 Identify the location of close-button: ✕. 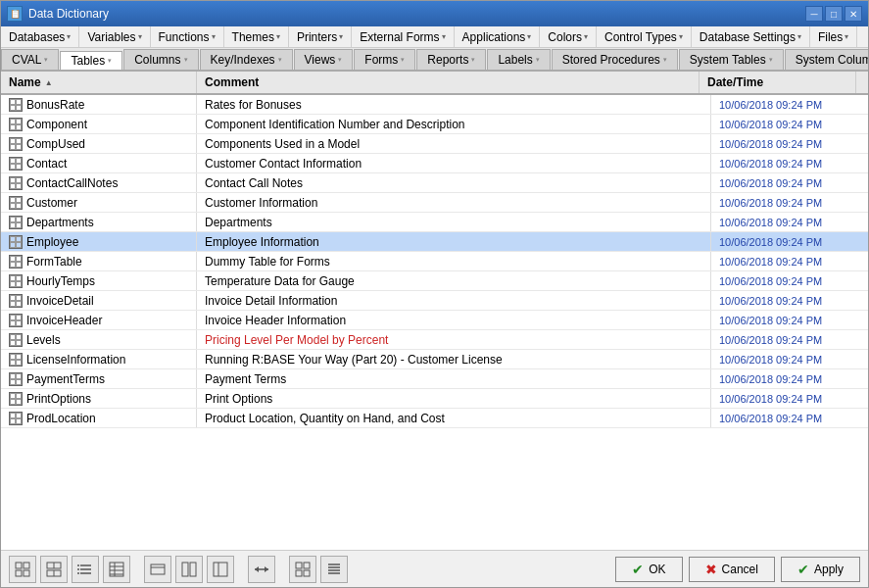
(853, 14).